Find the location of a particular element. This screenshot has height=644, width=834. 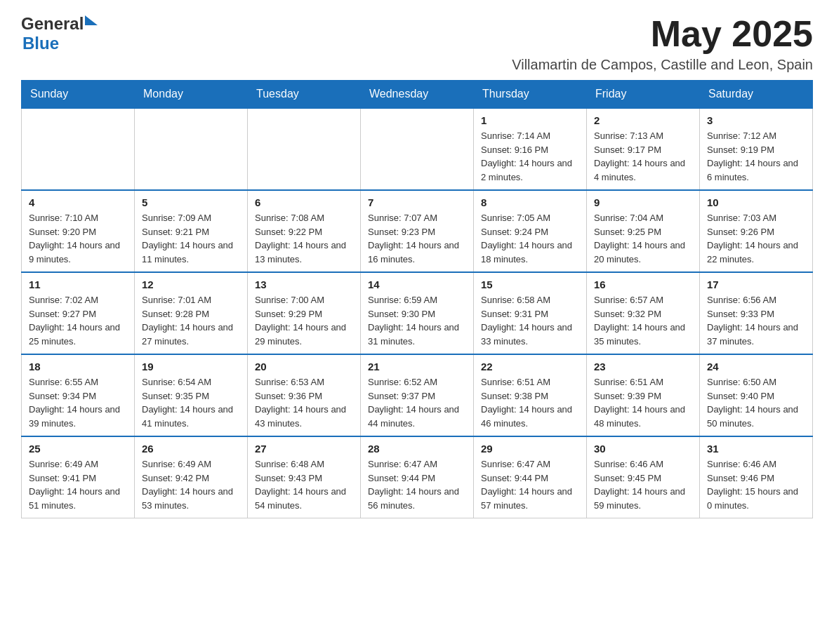

calendar-cell: 2Sunrise: 7:13 AM Sunset: 9:17 PM Daylig… is located at coordinates (643, 149).